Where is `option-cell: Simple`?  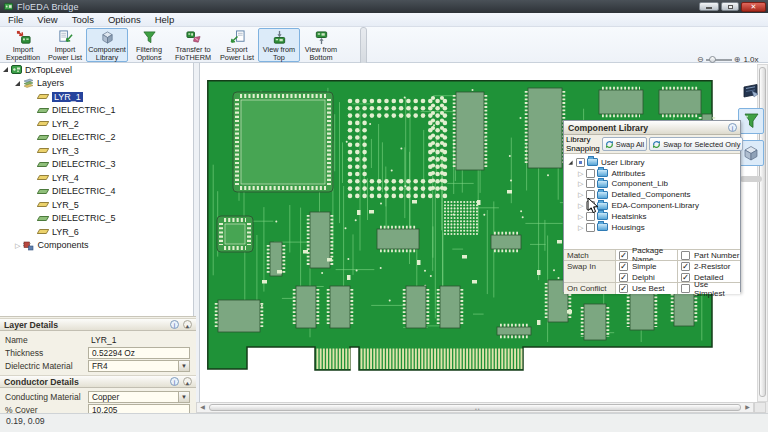 option-cell: Simple is located at coordinates (647, 266).